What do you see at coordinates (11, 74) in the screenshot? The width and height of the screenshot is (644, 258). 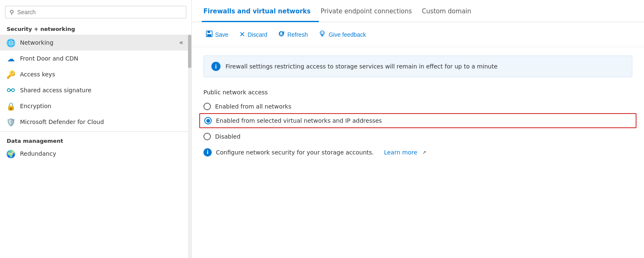 I see `access-keys-icon: 🔑` at bounding box center [11, 74].